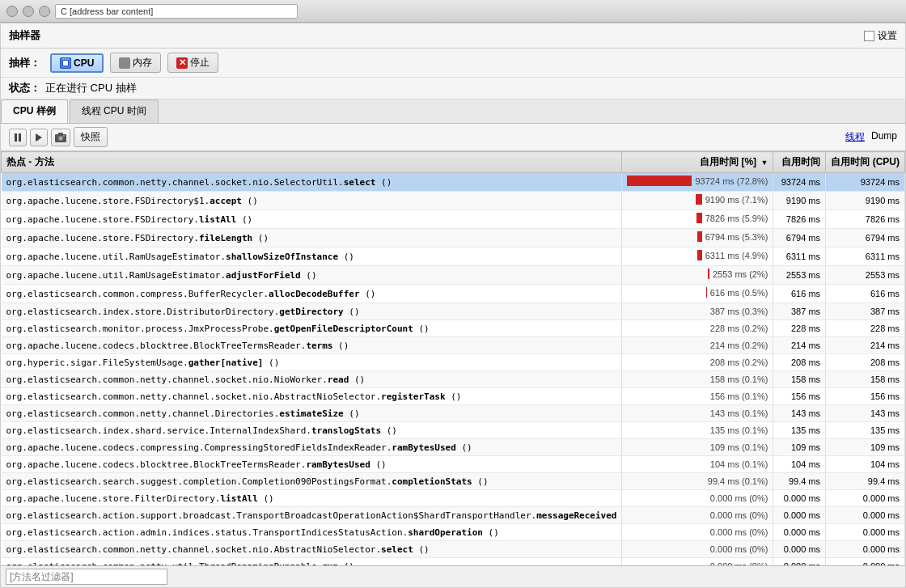 The width and height of the screenshot is (906, 588). I want to click on self-time-cell: 135 ms, so click(799, 430).